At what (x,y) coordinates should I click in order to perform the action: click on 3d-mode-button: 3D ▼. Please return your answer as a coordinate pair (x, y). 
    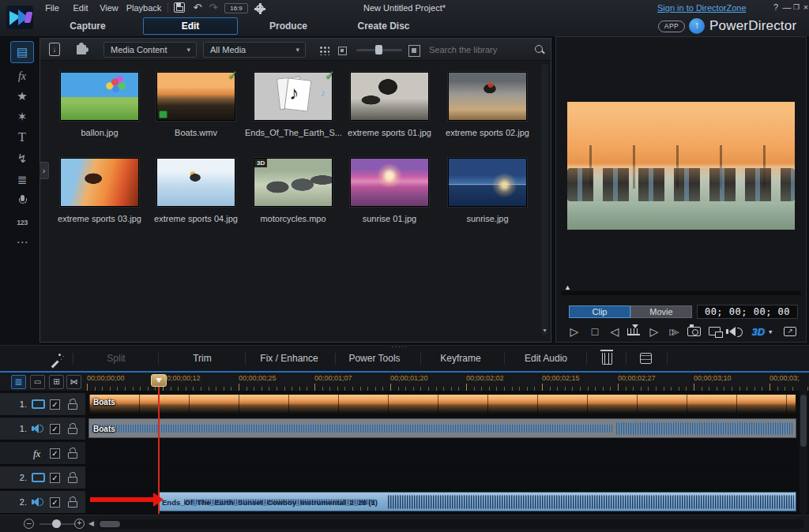
    Looking at the image, I should click on (762, 332).